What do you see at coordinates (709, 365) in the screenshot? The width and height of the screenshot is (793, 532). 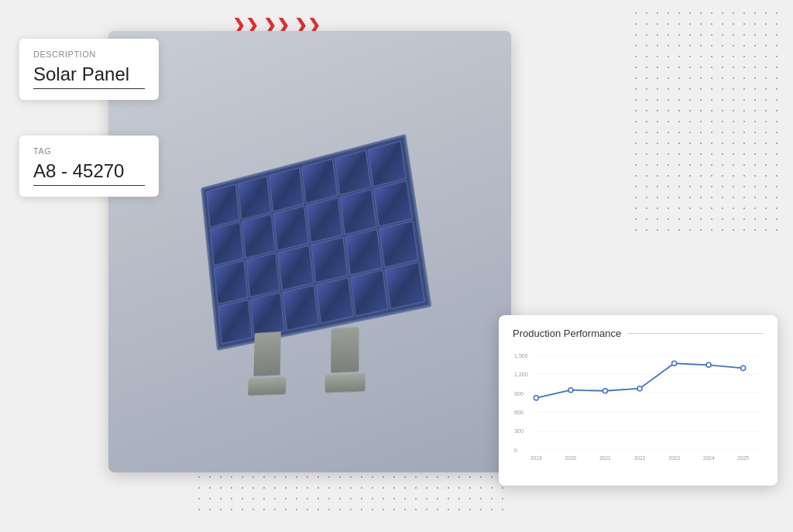 I see `data-point-2024` at bounding box center [709, 365].